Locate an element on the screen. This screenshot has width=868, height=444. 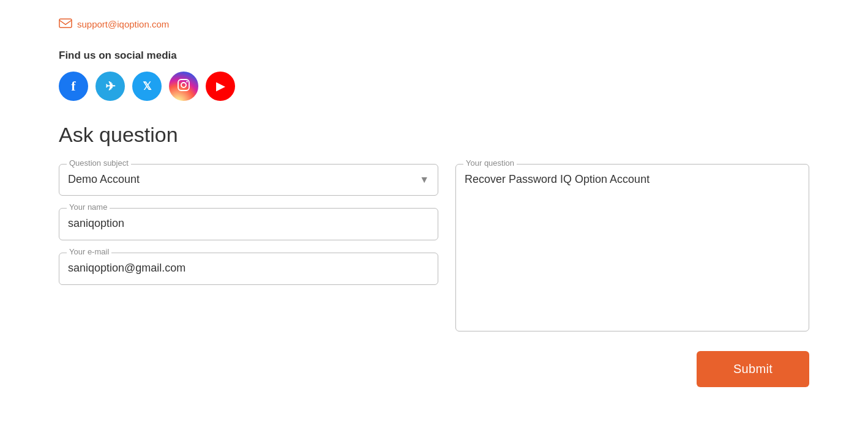
your-name-input is located at coordinates (249, 224).